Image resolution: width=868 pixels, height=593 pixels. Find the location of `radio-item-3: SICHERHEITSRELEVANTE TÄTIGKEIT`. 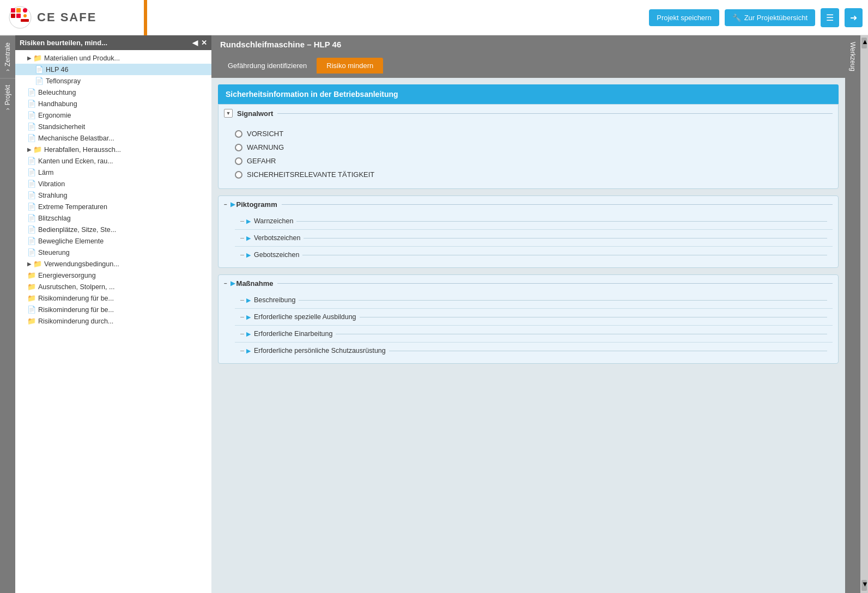

radio-item-3: SICHERHEITSRELEVANTE TÄTIGKEIT is located at coordinates (529, 174).